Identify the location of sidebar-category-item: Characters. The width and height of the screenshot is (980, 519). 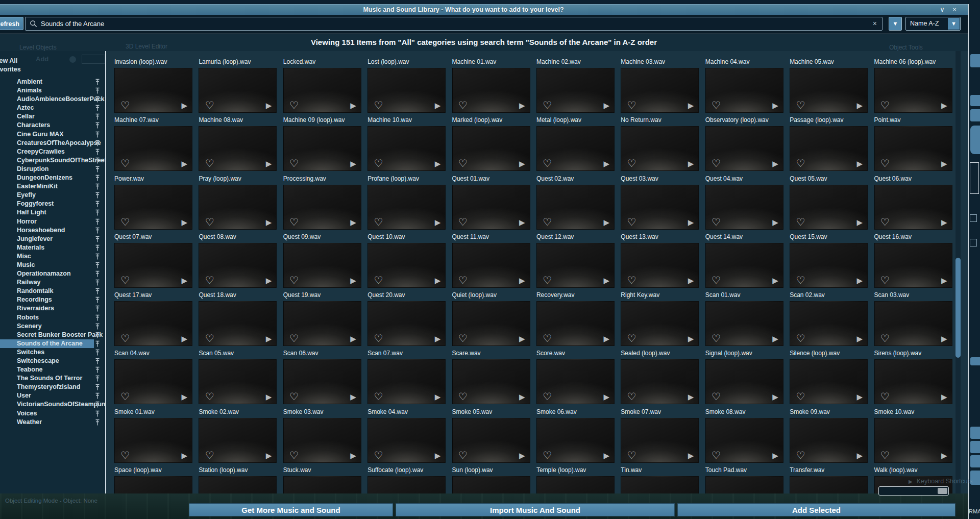
(53, 126).